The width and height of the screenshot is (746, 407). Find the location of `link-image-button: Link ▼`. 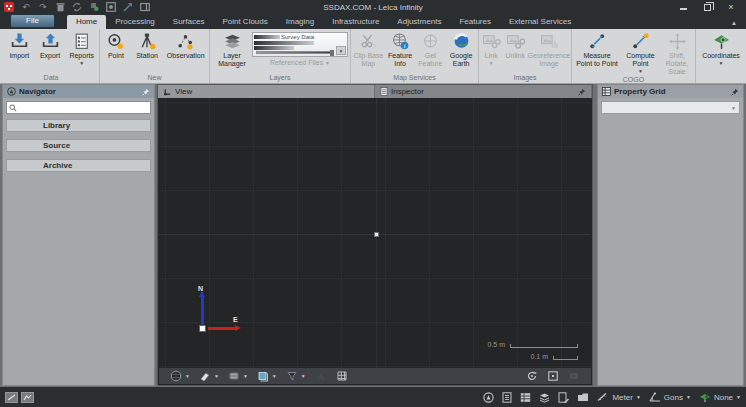

link-image-button: Link ▼ is located at coordinates (492, 52).